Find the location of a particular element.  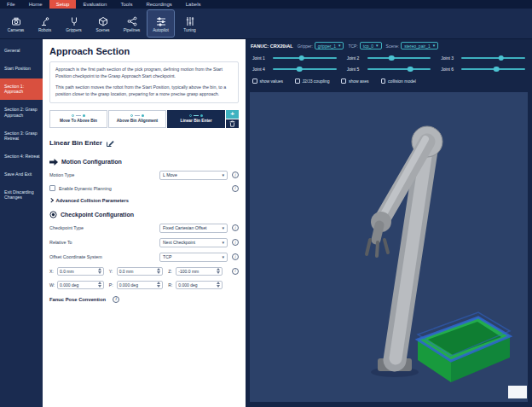

offset-z-input: -100.0 mm is located at coordinates (200, 271).